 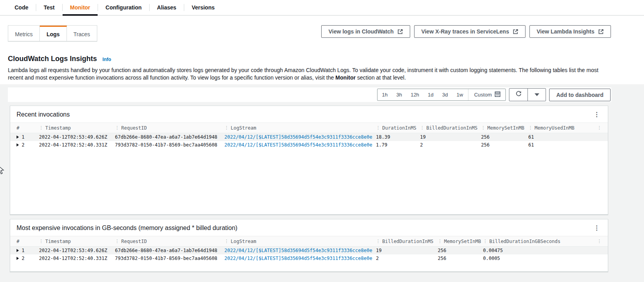 I want to click on function-tabbar: Code Test Monitor Configuration Aliases …, so click(x=322, y=8).